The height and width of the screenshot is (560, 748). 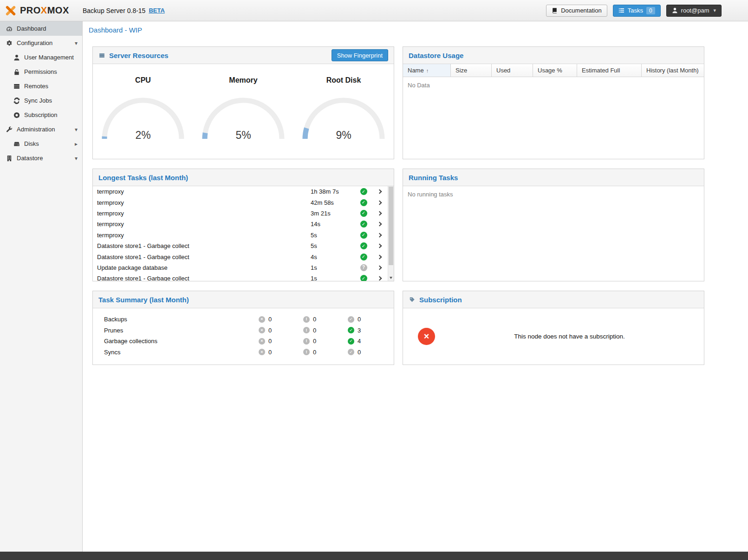 What do you see at coordinates (416, 71) in the screenshot?
I see `column-label: Name` at bounding box center [416, 71].